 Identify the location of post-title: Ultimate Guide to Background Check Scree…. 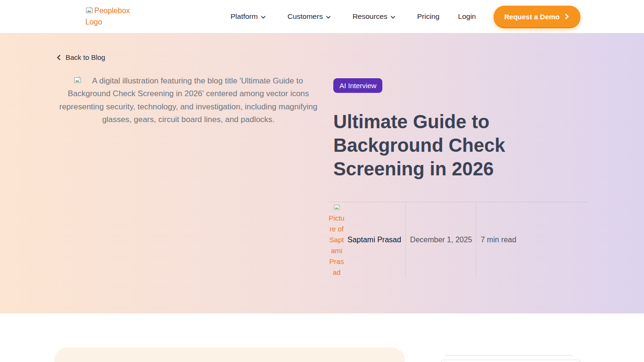
(446, 145).